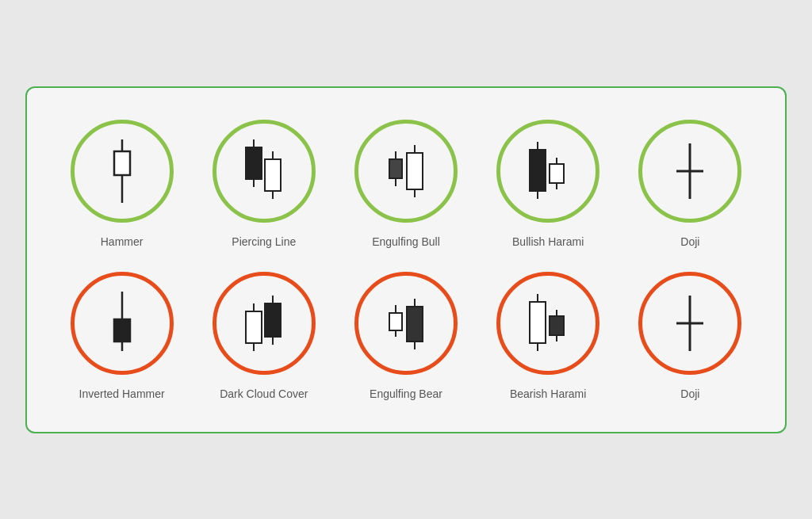  What do you see at coordinates (122, 171) in the screenshot?
I see `circle-hammer` at bounding box center [122, 171].